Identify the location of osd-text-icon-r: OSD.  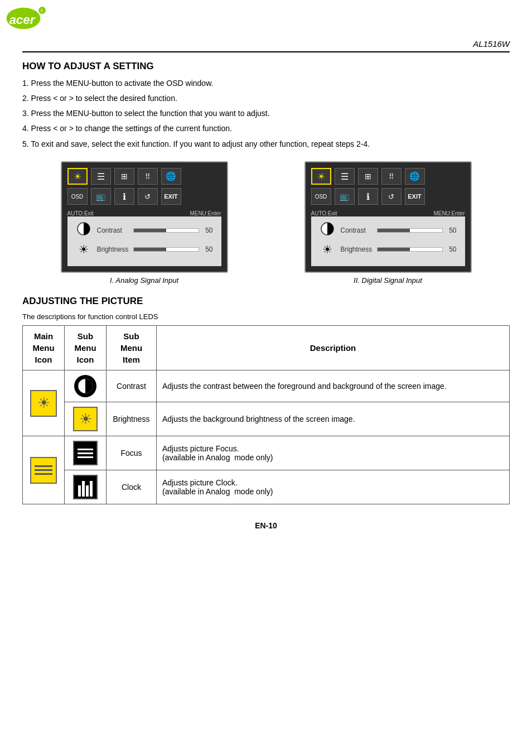
(321, 196).